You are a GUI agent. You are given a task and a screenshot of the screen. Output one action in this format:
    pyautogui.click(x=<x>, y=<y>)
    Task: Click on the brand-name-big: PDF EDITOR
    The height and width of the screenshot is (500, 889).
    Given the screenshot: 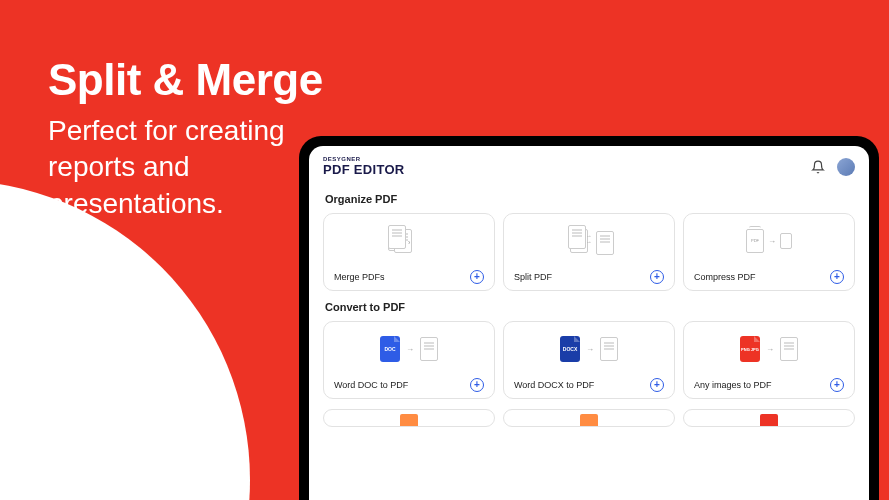 What is the action you would take?
    pyautogui.click(x=364, y=170)
    